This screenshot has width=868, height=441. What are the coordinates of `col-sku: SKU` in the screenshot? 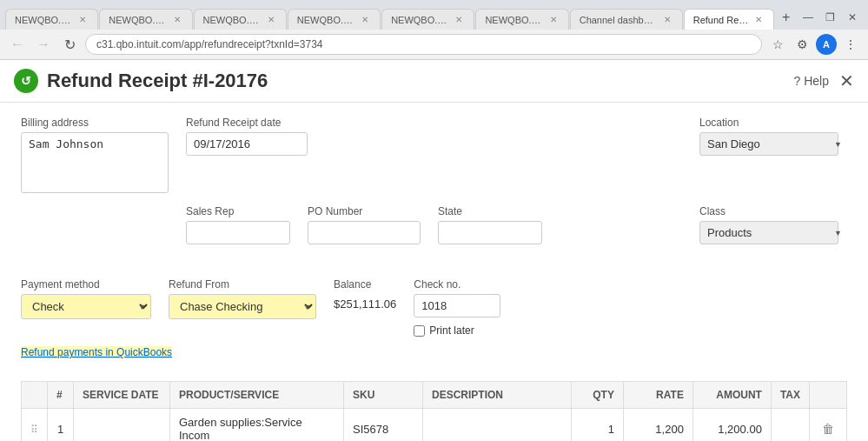 It's located at (384, 395).